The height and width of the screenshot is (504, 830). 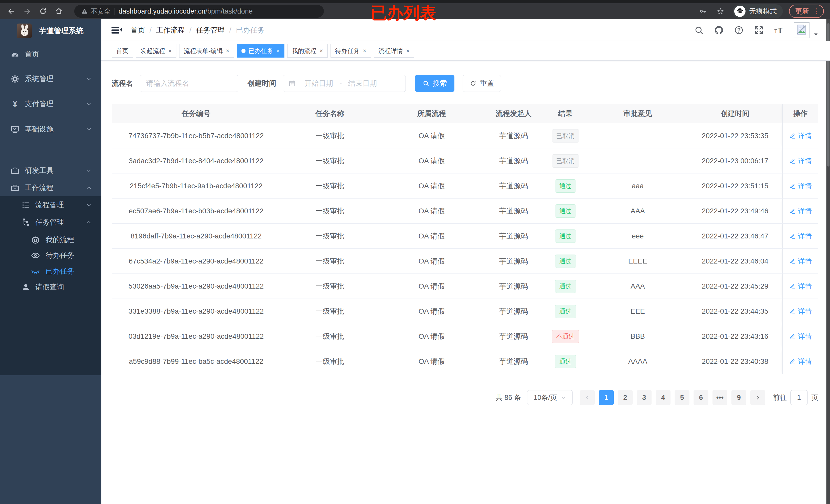 What do you see at coordinates (244, 51) in the screenshot?
I see `active-tab-dot` at bounding box center [244, 51].